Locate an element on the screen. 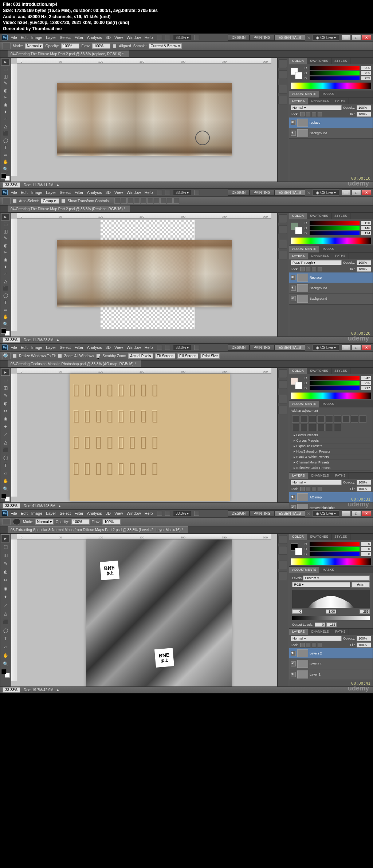 The image size is (373, 868). menu-filter: Filter is located at coordinates (79, 192).